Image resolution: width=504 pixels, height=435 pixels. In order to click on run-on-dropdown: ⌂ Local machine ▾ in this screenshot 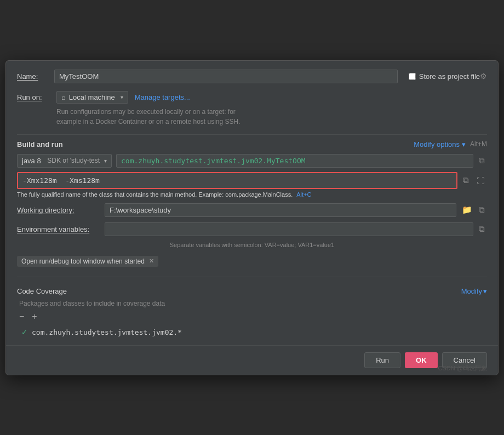, I will do `click(92, 98)`.